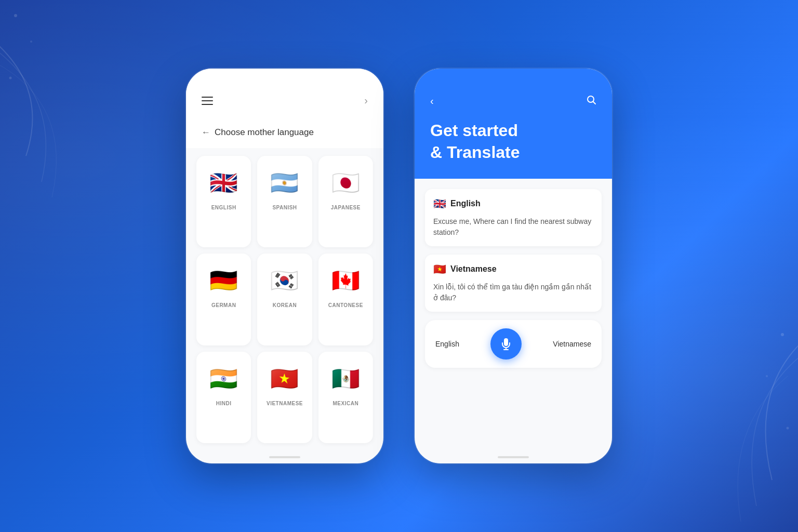 The width and height of the screenshot is (798, 532). Describe the element at coordinates (432, 101) in the screenshot. I see `back-button: ‹` at that location.